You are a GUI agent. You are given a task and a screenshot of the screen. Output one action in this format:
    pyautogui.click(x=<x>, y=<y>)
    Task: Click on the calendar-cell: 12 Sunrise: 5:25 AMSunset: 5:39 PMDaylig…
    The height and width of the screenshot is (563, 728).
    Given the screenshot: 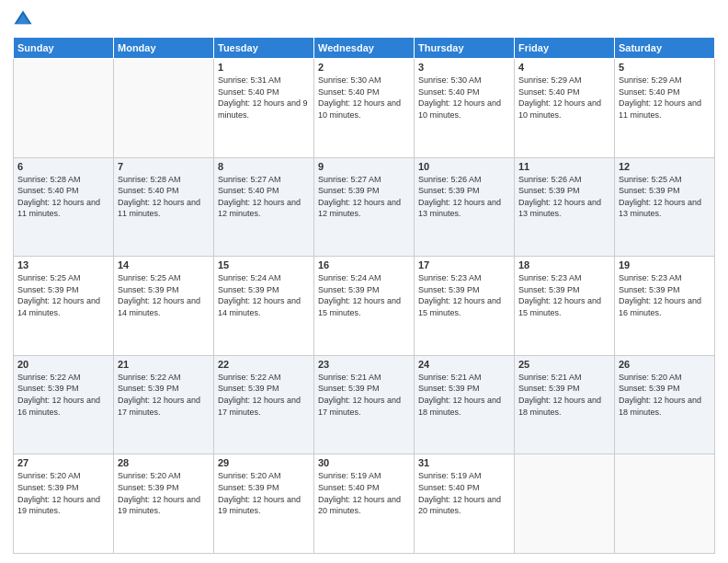 What is the action you would take?
    pyautogui.click(x=665, y=207)
    